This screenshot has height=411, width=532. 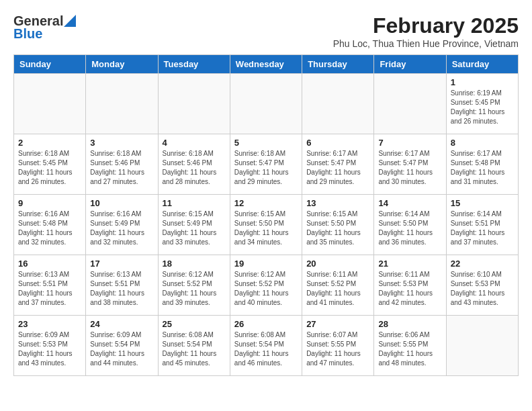 What do you see at coordinates (50, 324) in the screenshot?
I see `day-number: 23` at bounding box center [50, 324].